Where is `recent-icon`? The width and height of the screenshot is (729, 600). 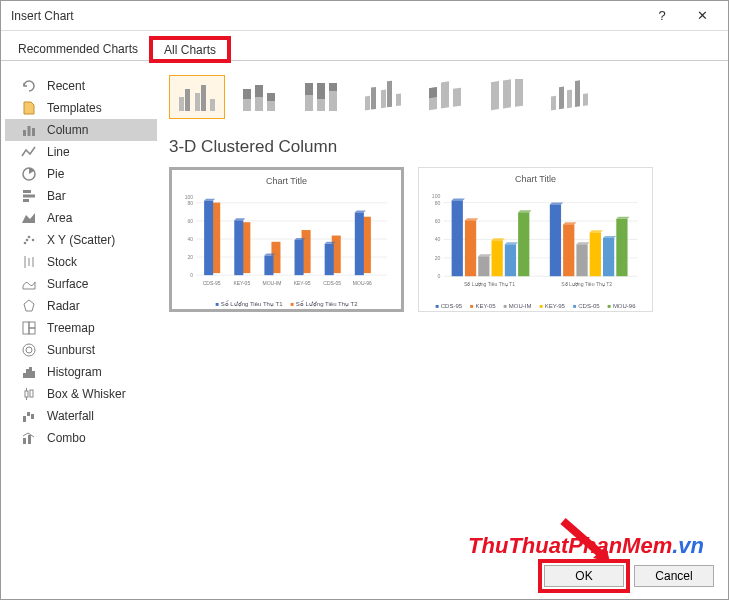 recent-icon is located at coordinates (29, 86).